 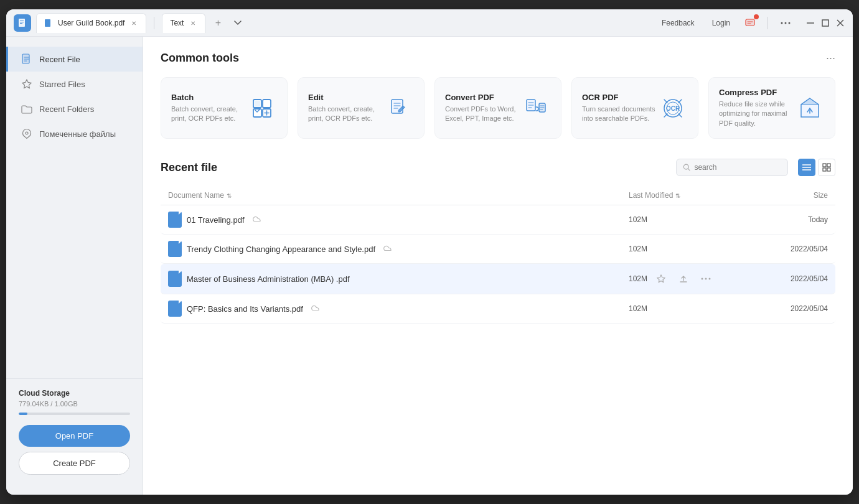 What do you see at coordinates (498, 309) in the screenshot?
I see `file-row-4: QFP: Basics and Its Variants.pdf 102M 20…` at bounding box center [498, 309].